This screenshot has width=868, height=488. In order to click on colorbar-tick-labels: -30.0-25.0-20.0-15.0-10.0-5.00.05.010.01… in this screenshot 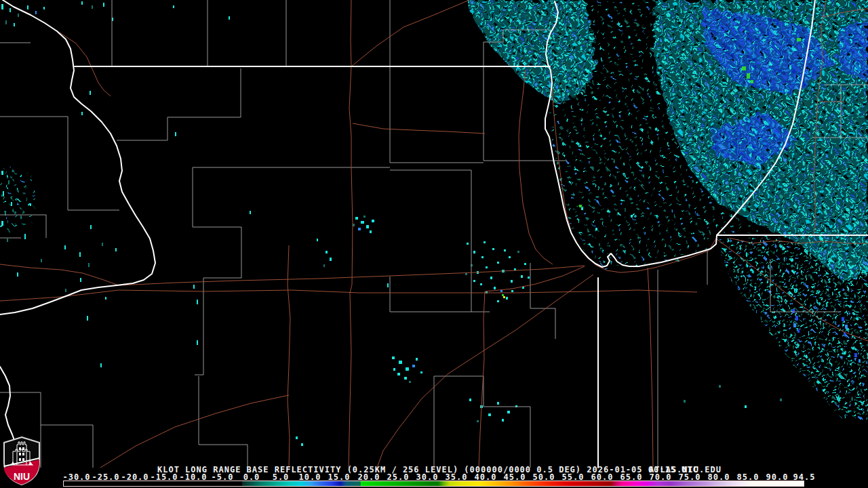, I will do `click(434, 476)`.